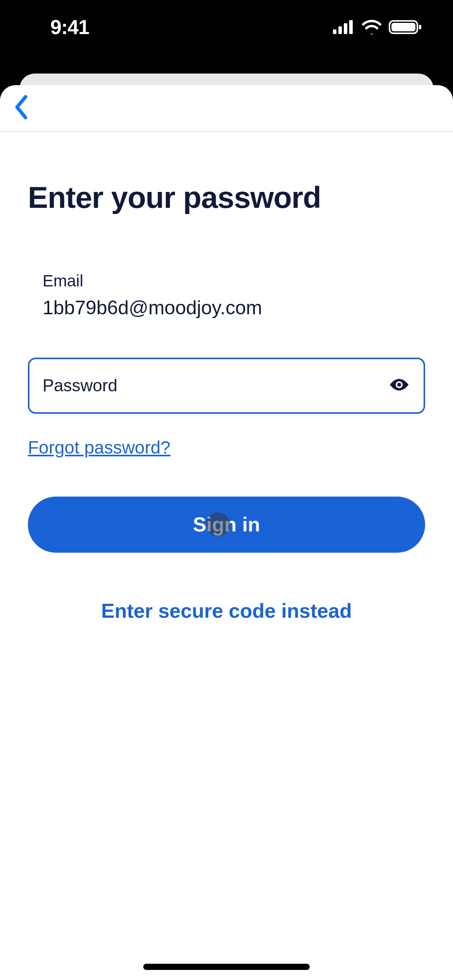 The height and width of the screenshot is (980, 453). What do you see at coordinates (226, 27) in the screenshot?
I see `status-bar: 9:41` at bounding box center [226, 27].